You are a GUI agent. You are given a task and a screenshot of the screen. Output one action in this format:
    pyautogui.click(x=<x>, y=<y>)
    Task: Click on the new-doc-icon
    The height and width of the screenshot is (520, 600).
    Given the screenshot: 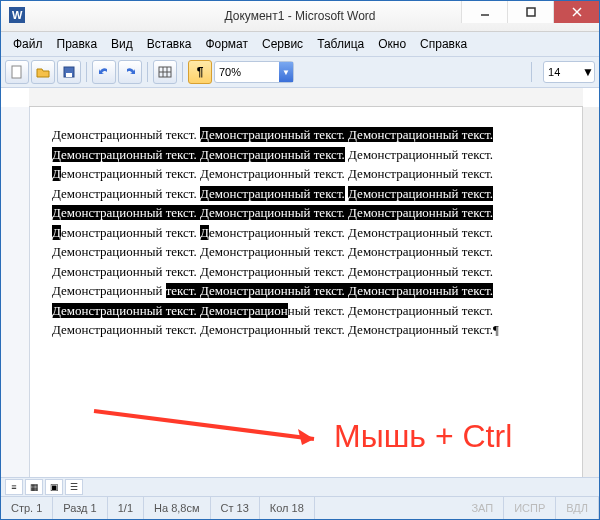 What is the action you would take?
    pyautogui.click(x=17, y=72)
    